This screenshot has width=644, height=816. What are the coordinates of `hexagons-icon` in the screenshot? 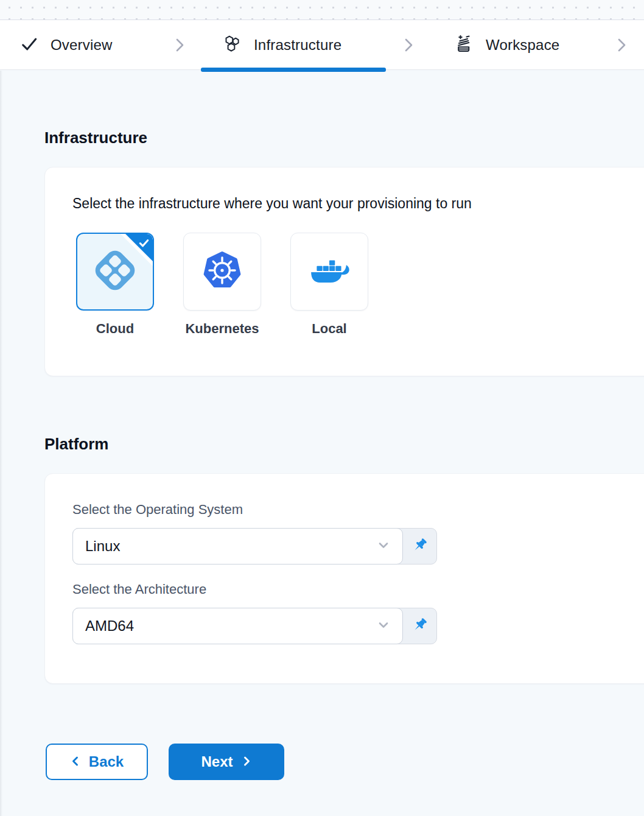 It's located at (233, 45).